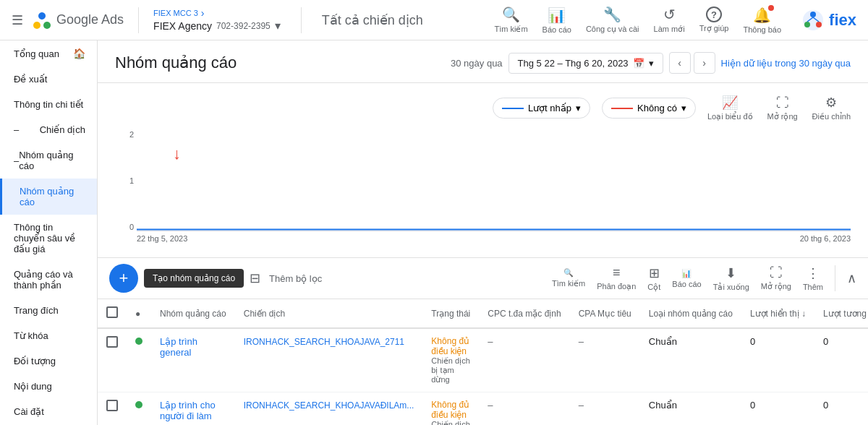  Describe the element at coordinates (255, 278) in the screenshot. I see `filter-icon: ⊟` at that location.